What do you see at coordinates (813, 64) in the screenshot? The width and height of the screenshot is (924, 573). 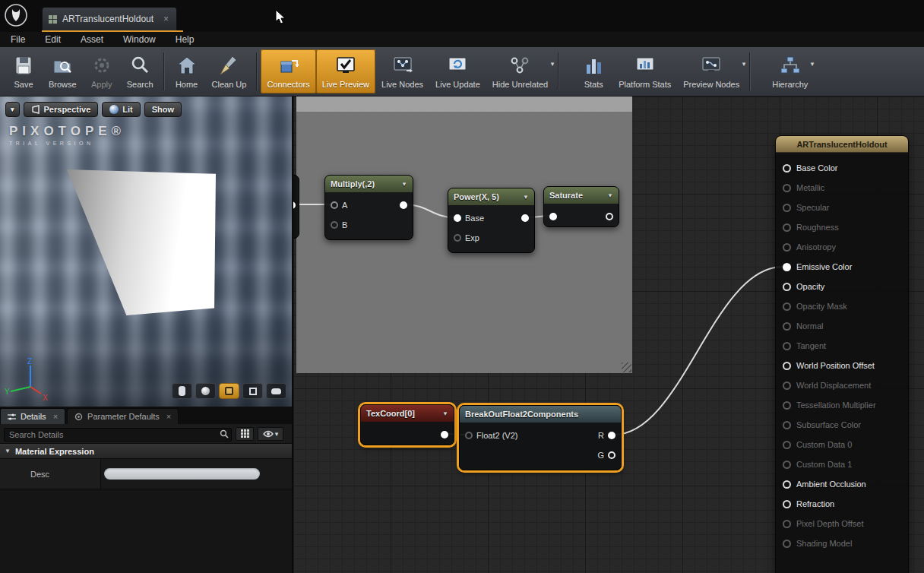 I see `hierarchy-dropdown-icon: ▾` at bounding box center [813, 64].